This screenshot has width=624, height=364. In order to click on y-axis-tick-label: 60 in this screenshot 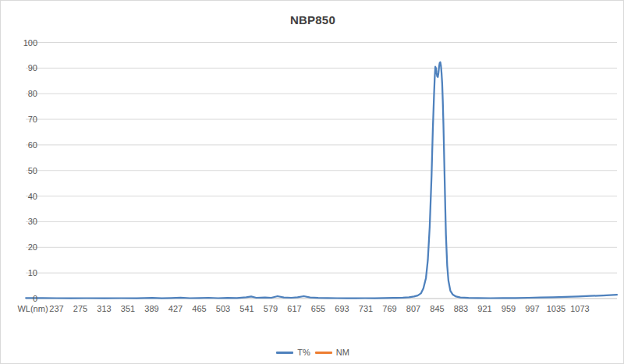, I will do `click(19, 145)`.